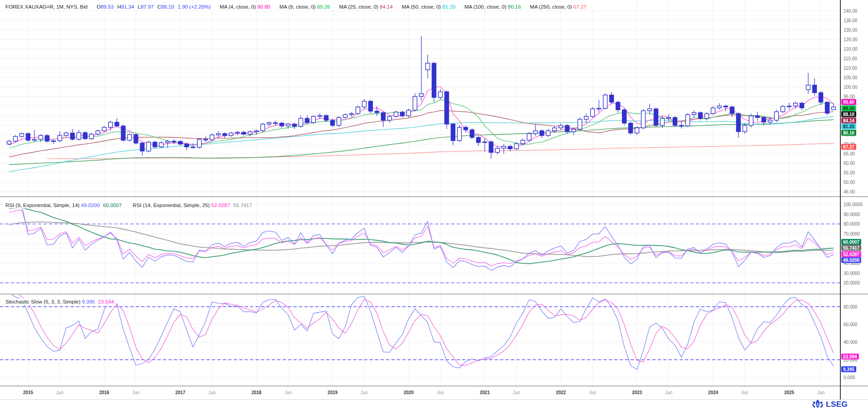  I want to click on rsi2-value: 52.0287, so click(221, 205).